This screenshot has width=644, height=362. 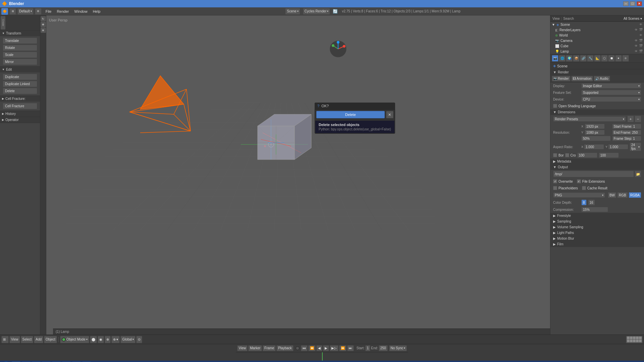 I want to click on material-icon-btn: ⬡, so click(x=604, y=58).